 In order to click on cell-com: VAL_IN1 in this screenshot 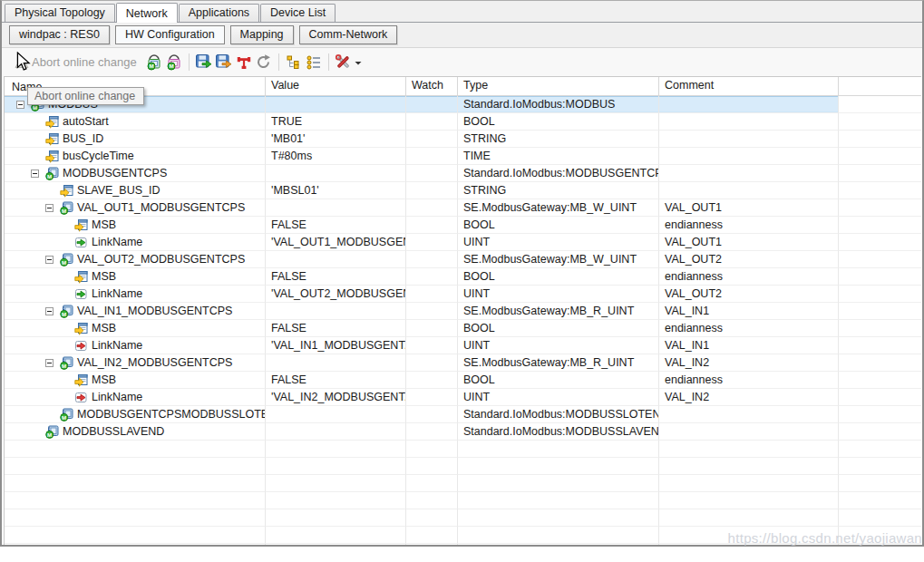, I will do `click(749, 346)`.